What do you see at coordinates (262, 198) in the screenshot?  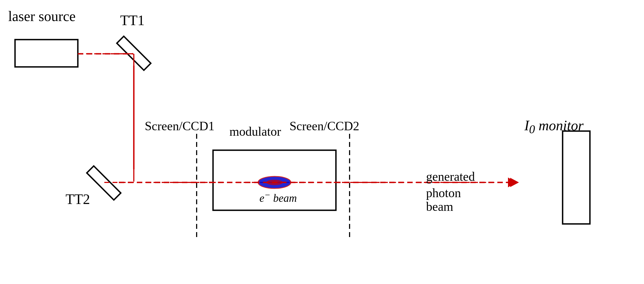 I see `e-symbol: e` at bounding box center [262, 198].